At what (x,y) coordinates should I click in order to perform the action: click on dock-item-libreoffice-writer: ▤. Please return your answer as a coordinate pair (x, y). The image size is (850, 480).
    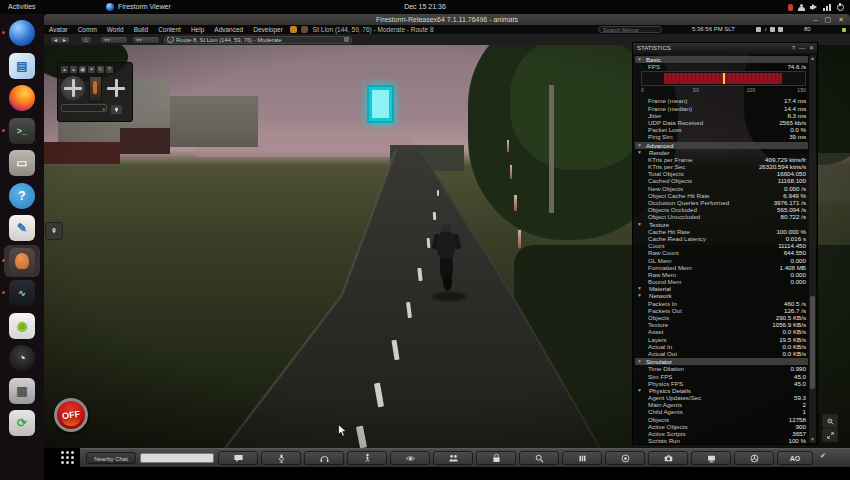
    Looking at the image, I should click on (22, 66).